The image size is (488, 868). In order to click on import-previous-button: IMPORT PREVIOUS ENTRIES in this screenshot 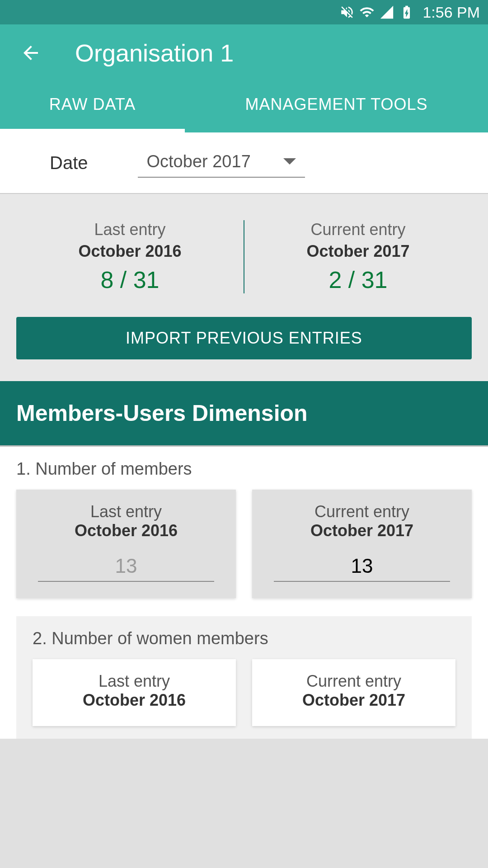, I will do `click(244, 338)`.